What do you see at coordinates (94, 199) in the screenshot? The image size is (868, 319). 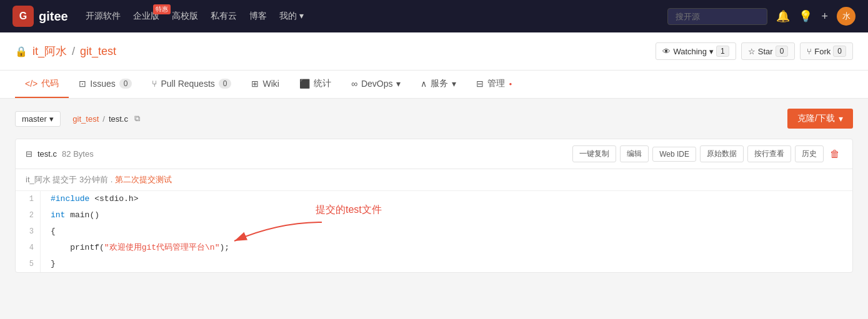 I see `line-code-1: #include <stdio.h>` at bounding box center [94, 199].